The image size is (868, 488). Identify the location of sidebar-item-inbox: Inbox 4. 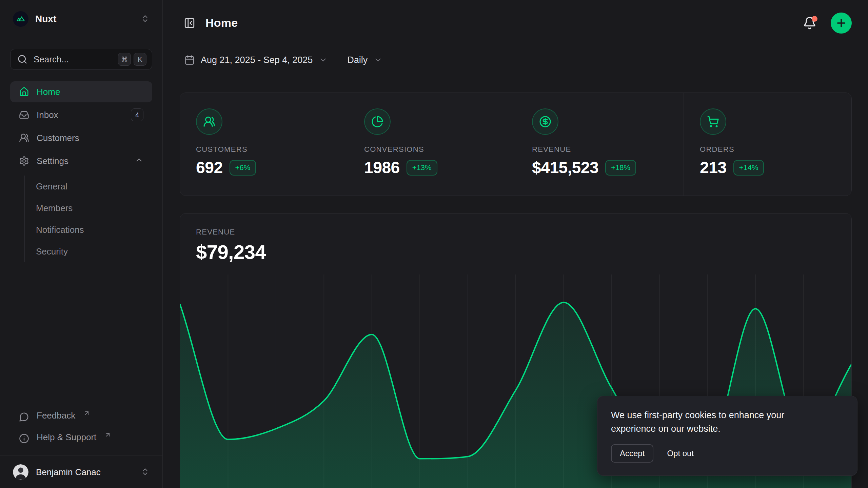
(81, 115).